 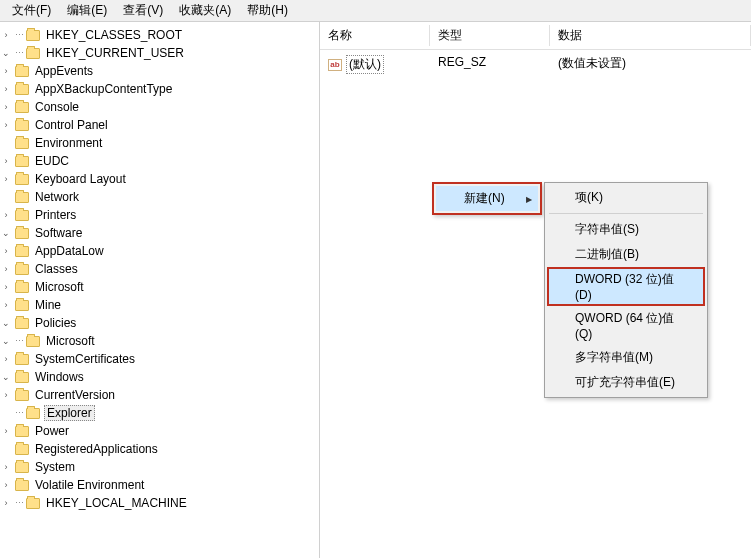 I want to click on tree-item: AppDataLow, so click(x=70, y=251).